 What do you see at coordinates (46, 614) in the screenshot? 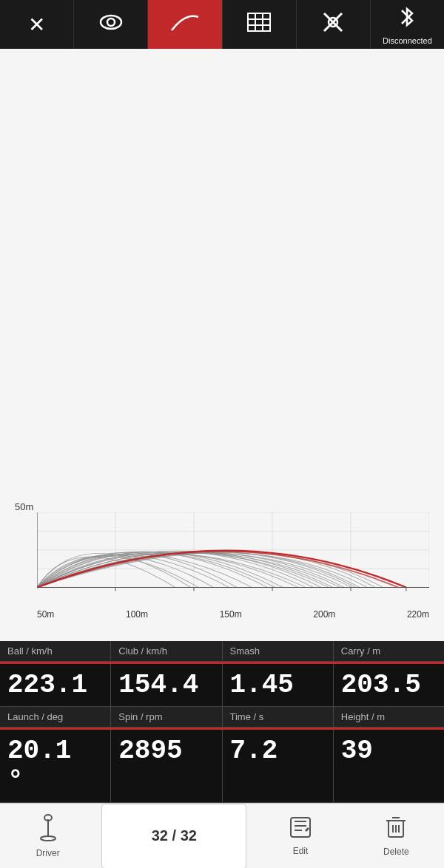
I see `x-label-50: 50m` at bounding box center [46, 614].